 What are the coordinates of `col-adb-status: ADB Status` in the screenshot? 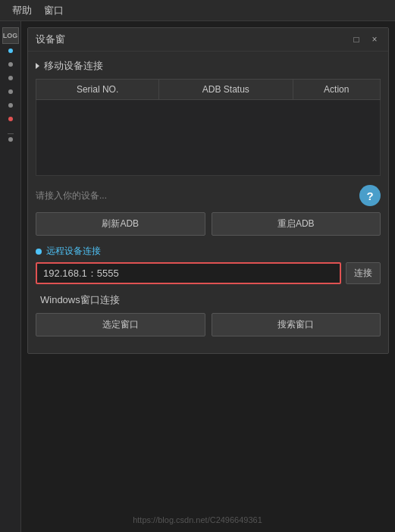 It's located at (226, 89).